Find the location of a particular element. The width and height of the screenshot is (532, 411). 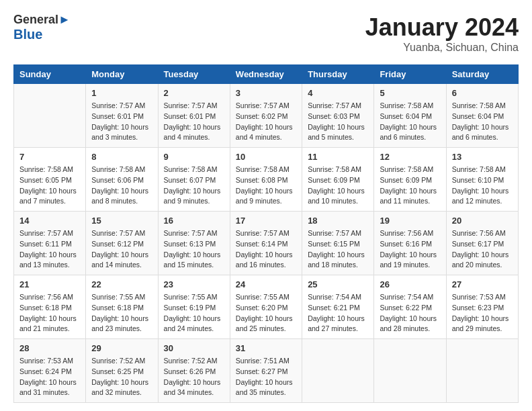

day-number: 26 is located at coordinates (410, 285).